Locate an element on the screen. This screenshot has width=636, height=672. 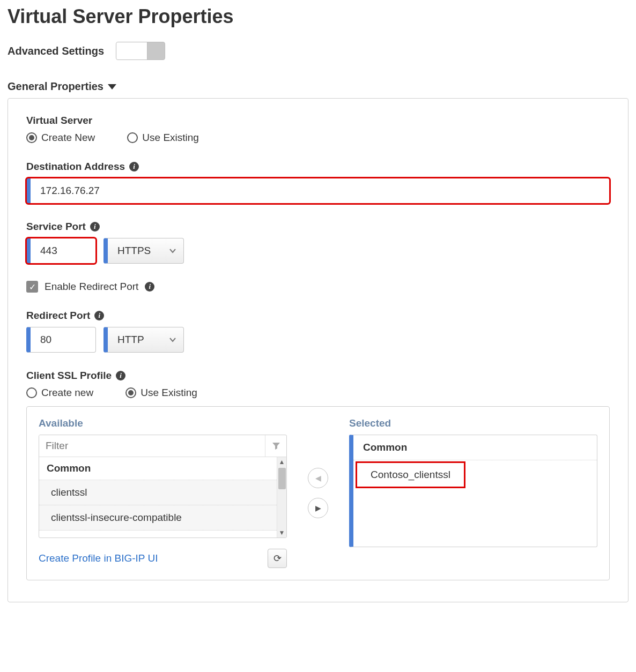
advanced-settings-label: Advanced Settings is located at coordinates (56, 51).